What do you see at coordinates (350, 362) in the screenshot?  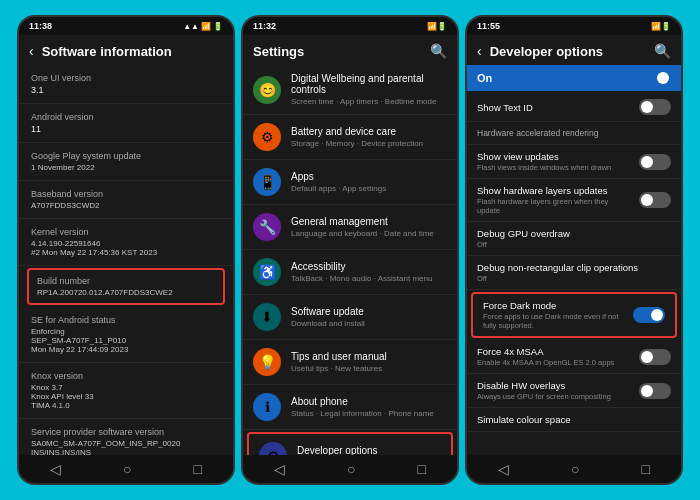 I see `settings-tips: 💡 Tips and user manual Useful tips · New…` at bounding box center [350, 362].